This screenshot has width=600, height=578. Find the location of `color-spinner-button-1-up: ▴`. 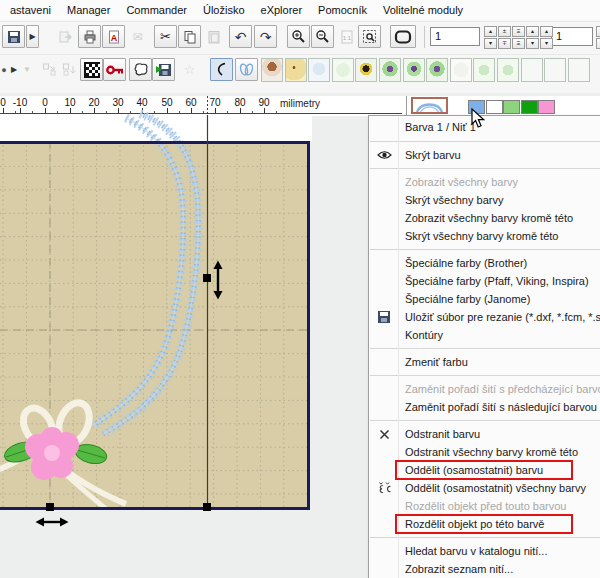

color-spinner-button-1-up: ▴ is located at coordinates (598, 32).